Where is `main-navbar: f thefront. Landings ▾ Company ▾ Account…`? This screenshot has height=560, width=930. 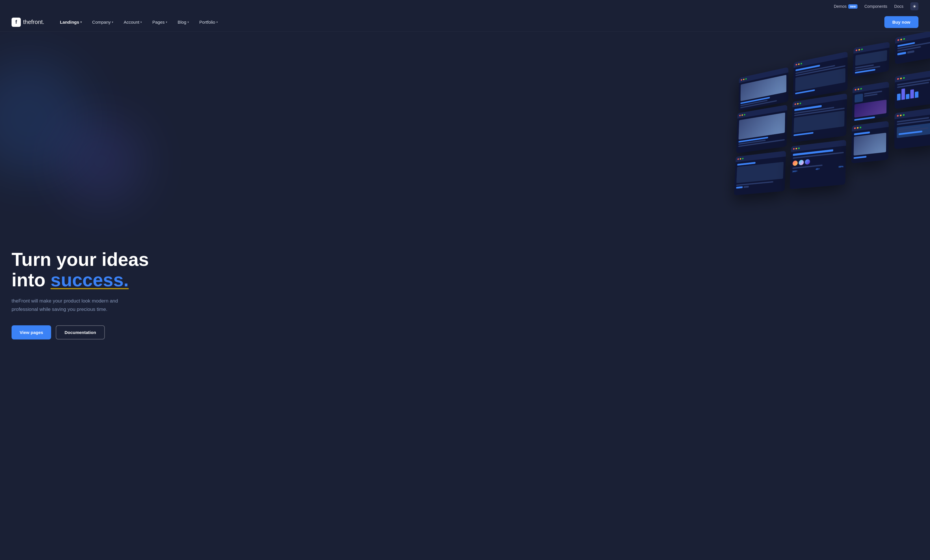 main-navbar: f thefront. Landings ▾ Company ▾ Account… is located at coordinates (465, 22).